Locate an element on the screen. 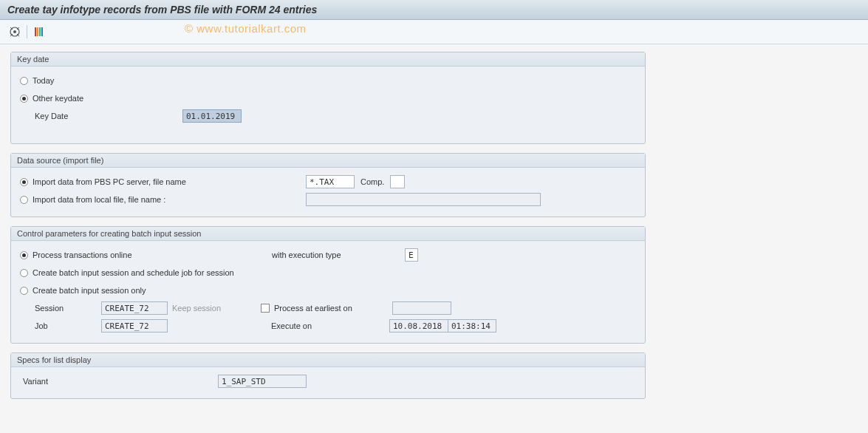 Image resolution: width=868 pixels, height=433 pixels. page-title: Create tay infotype records from PBS fil… is located at coordinates (434, 10).